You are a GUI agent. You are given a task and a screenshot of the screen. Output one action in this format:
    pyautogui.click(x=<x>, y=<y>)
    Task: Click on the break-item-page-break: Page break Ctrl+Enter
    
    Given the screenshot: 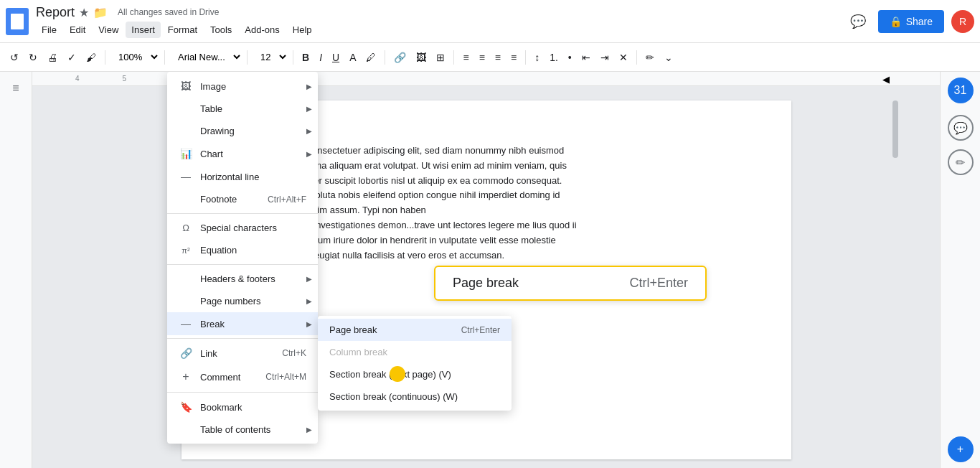 What is the action you would take?
    pyautogui.click(x=415, y=330)
    